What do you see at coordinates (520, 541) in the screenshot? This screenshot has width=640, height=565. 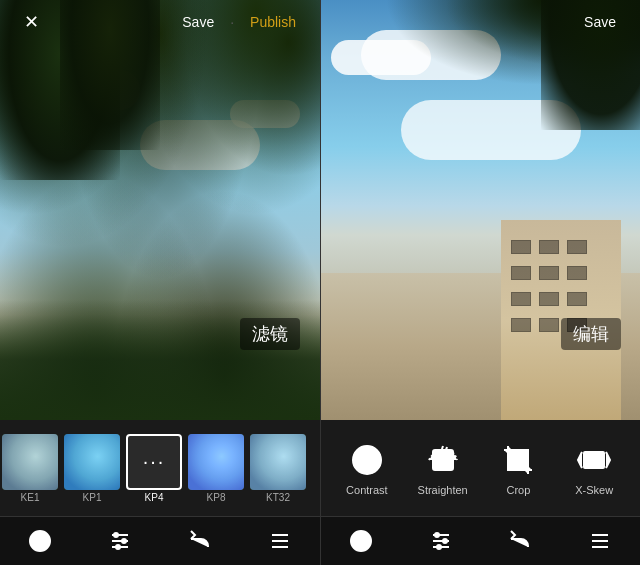 I see `right-undo-button` at bounding box center [520, 541].